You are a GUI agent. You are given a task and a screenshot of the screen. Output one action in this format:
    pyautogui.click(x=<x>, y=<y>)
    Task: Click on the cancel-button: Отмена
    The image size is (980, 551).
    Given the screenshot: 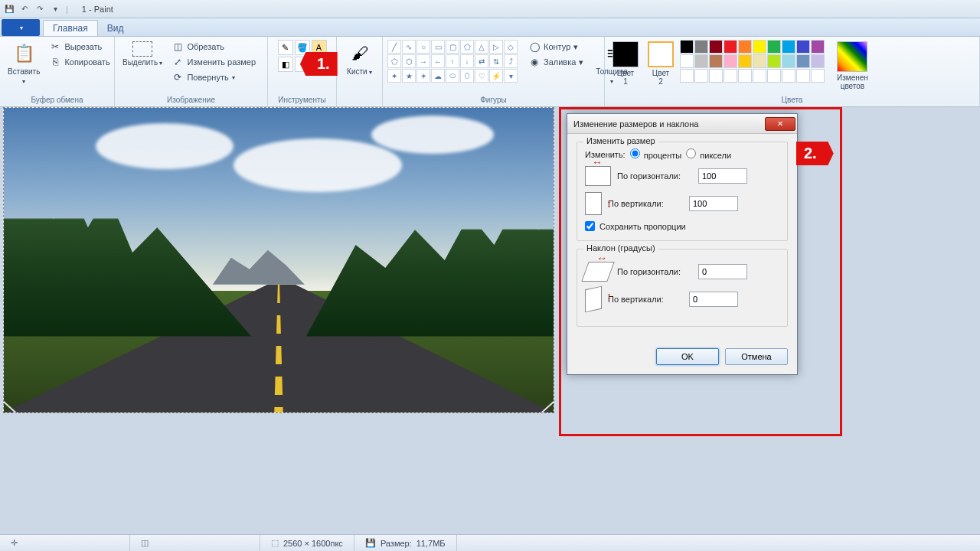 What is the action you would take?
    pyautogui.click(x=756, y=357)
    